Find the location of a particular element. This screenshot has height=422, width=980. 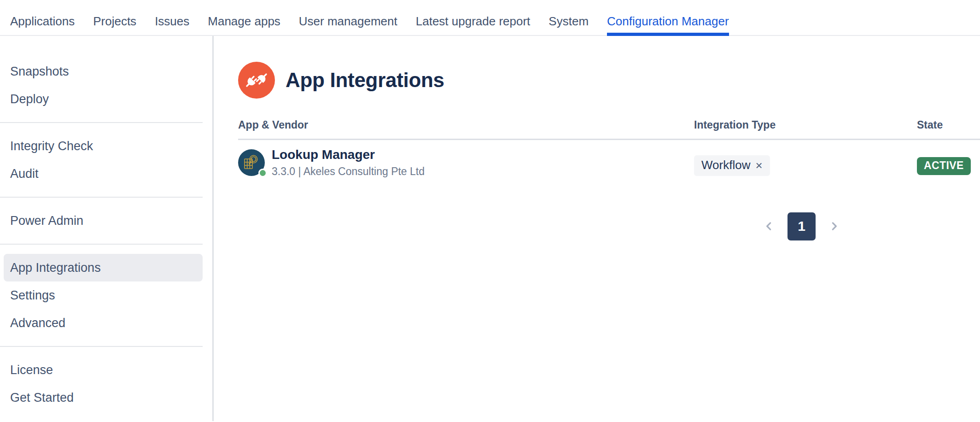

app-vendor-cell: Lookup Manager 3.3.0 | Akeles Consulting… is located at coordinates (466, 163).